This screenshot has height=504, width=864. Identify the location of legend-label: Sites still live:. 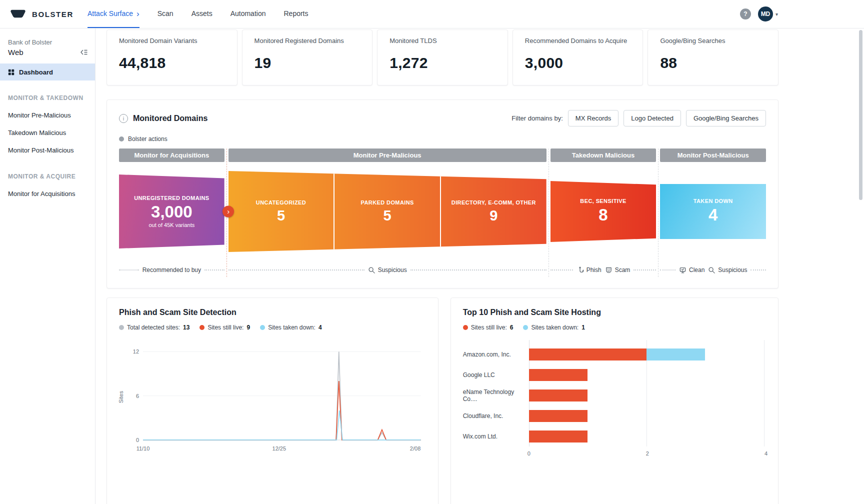
(226, 328).